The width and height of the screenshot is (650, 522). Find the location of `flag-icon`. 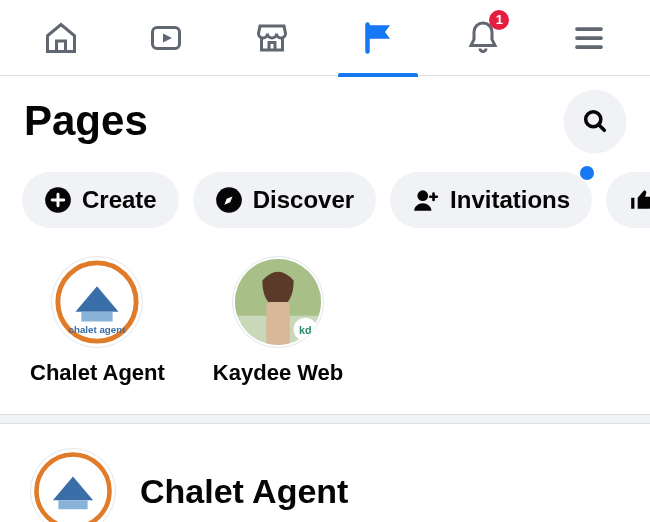

flag-icon is located at coordinates (378, 38).